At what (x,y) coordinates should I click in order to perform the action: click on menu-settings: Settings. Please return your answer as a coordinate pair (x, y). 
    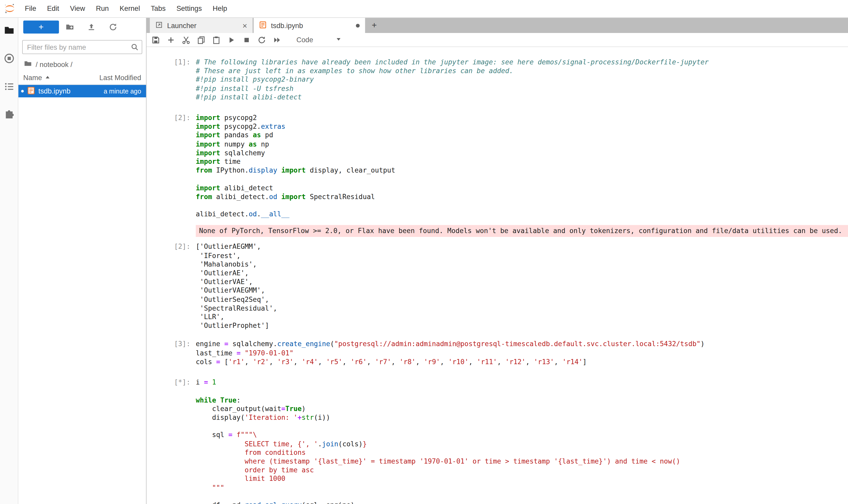
    Looking at the image, I should click on (189, 9).